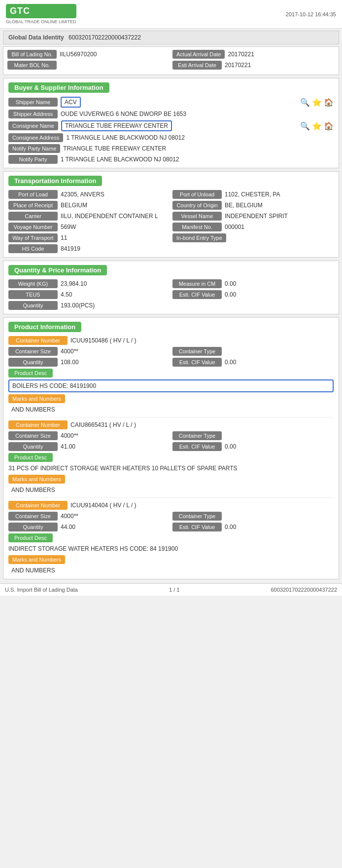 This screenshot has height=868, width=342. I want to click on c1-cif-col: Esti. CIF Value 0.00, so click(253, 362).